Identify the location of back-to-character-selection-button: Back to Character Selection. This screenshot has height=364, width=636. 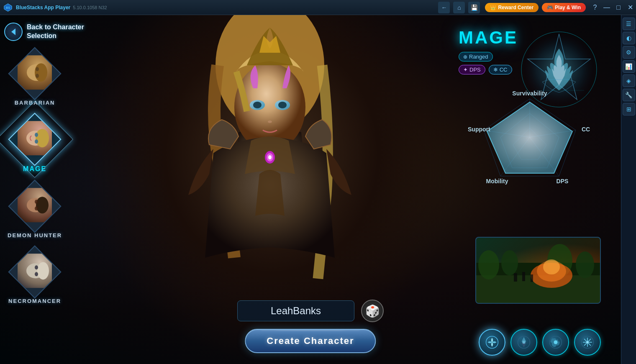
(44, 32).